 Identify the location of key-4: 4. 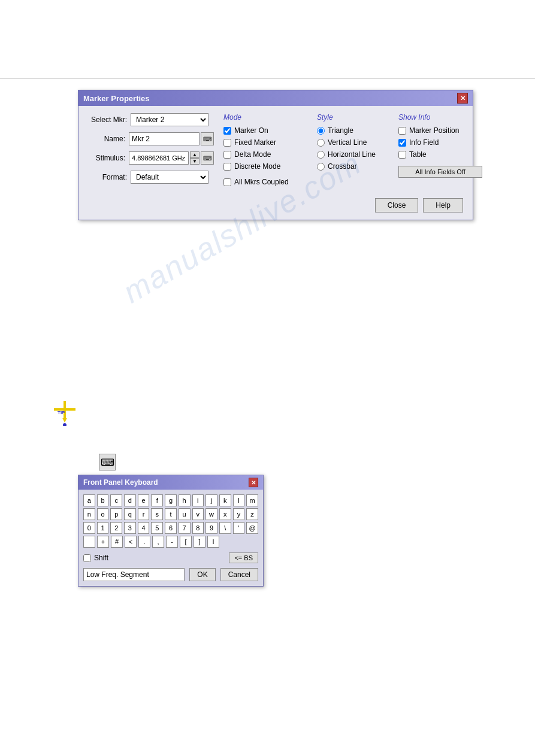
(144, 528).